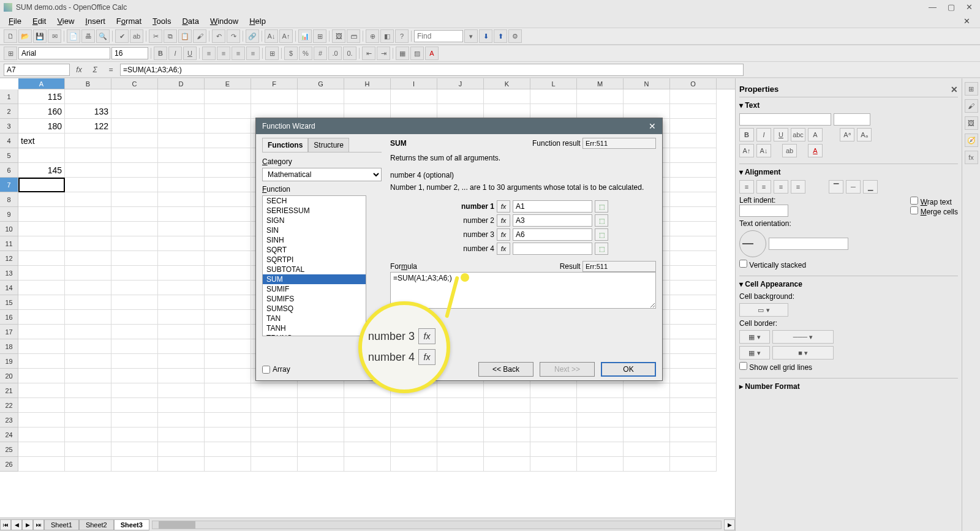 The height and width of the screenshot is (531, 980). What do you see at coordinates (314, 240) in the screenshot?
I see `function-item-sinh: SINH` at bounding box center [314, 240].